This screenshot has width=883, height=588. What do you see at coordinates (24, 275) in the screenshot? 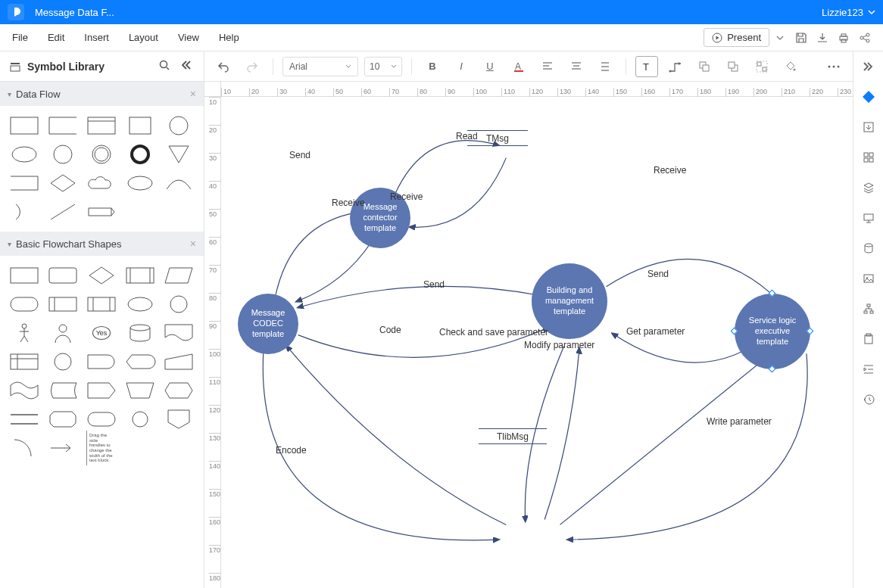
I see `shape-process` at bounding box center [24, 275].